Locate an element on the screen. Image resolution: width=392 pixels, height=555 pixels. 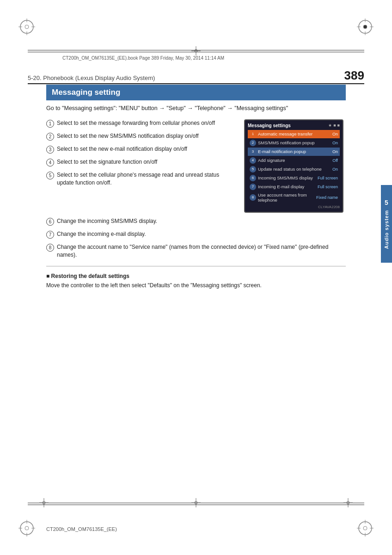
two-col-layout: 1 Select to set the message forwarding f… is located at coordinates (196, 166).